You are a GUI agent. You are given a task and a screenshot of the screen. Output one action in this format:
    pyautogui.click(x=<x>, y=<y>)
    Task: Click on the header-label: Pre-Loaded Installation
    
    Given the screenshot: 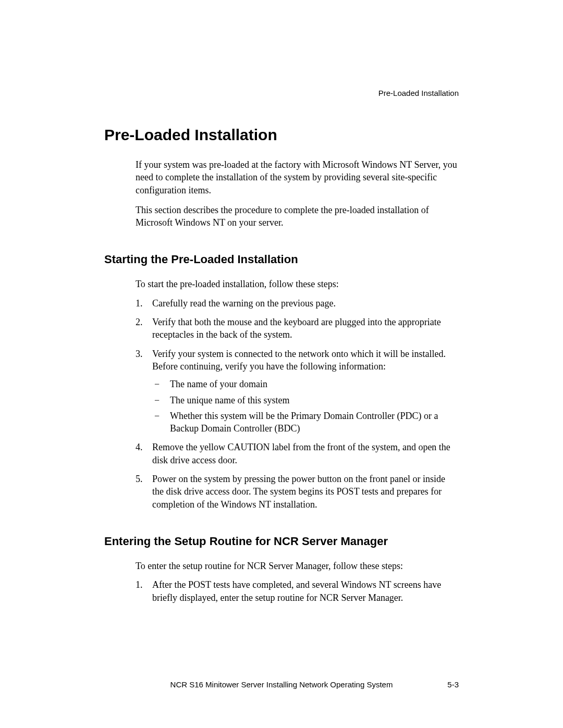 What is the action you would take?
    pyautogui.click(x=282, y=93)
    